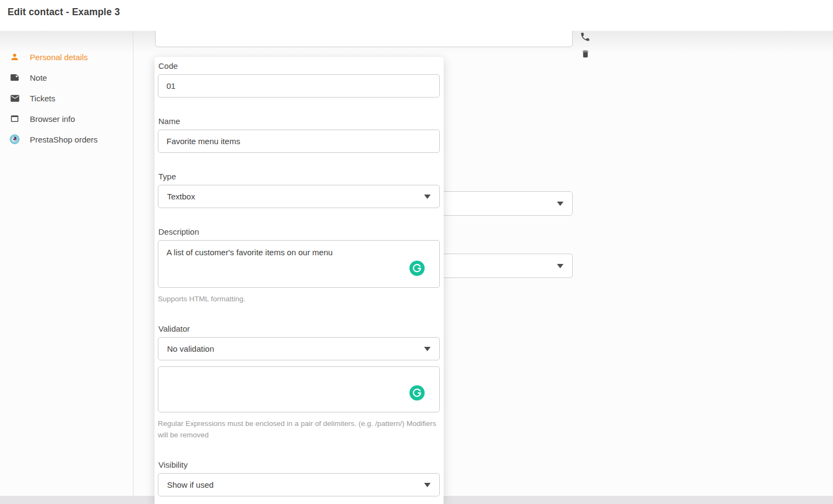 Image resolution: width=833 pixels, height=504 pixels. What do you see at coordinates (299, 349) in the screenshot?
I see `validator-select: No validation` at bounding box center [299, 349].